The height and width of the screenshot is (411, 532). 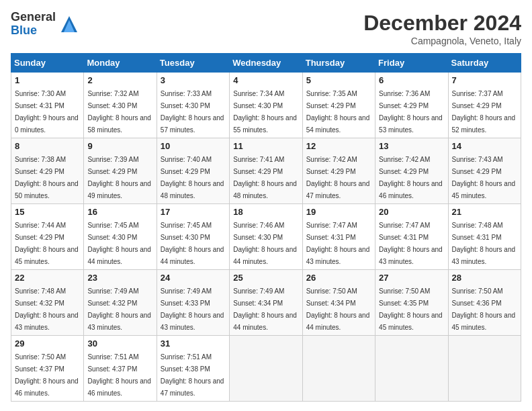 What do you see at coordinates (412, 237) in the screenshot?
I see `calendar-cell: 20 Sunrise: 7:47 AMSunset: 4:31 PMDaylig…` at bounding box center [412, 237].